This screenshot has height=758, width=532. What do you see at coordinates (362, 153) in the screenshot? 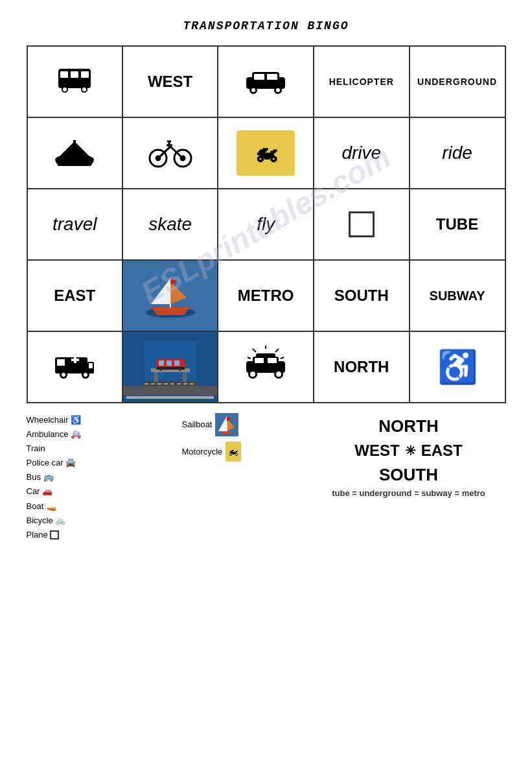
I see `drive-text: drive` at bounding box center [362, 153].